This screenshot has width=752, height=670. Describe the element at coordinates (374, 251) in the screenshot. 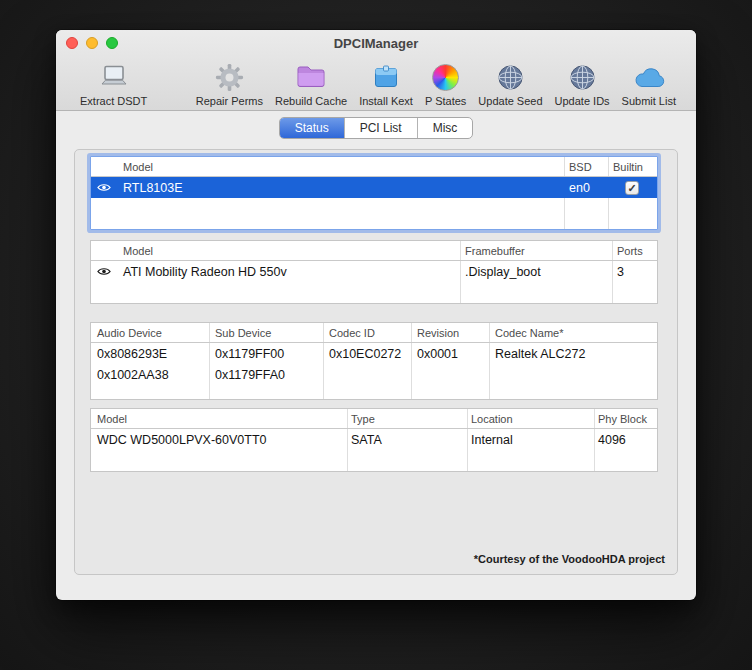

I see `gpu-table-header: Model Framebuffer Ports` at that location.